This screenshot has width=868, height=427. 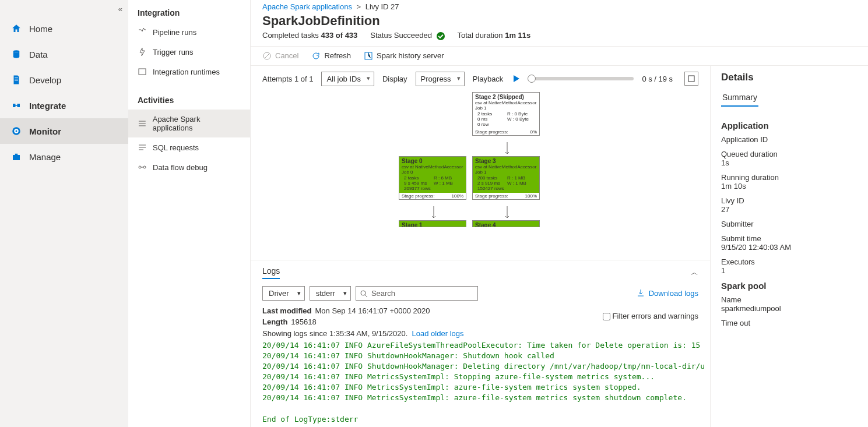 What do you see at coordinates (789, 285) in the screenshot?
I see `details-section-sparkpool: Spark pool` at bounding box center [789, 285].